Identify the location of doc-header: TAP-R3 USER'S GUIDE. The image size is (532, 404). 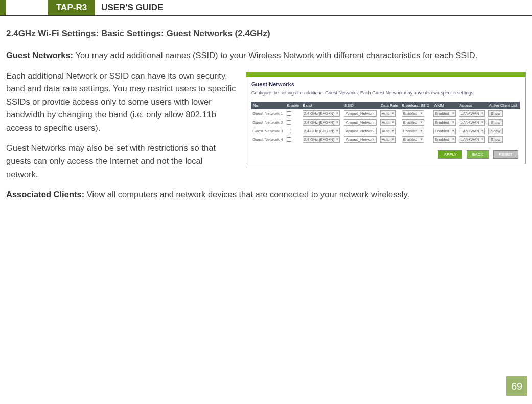
(266, 8).